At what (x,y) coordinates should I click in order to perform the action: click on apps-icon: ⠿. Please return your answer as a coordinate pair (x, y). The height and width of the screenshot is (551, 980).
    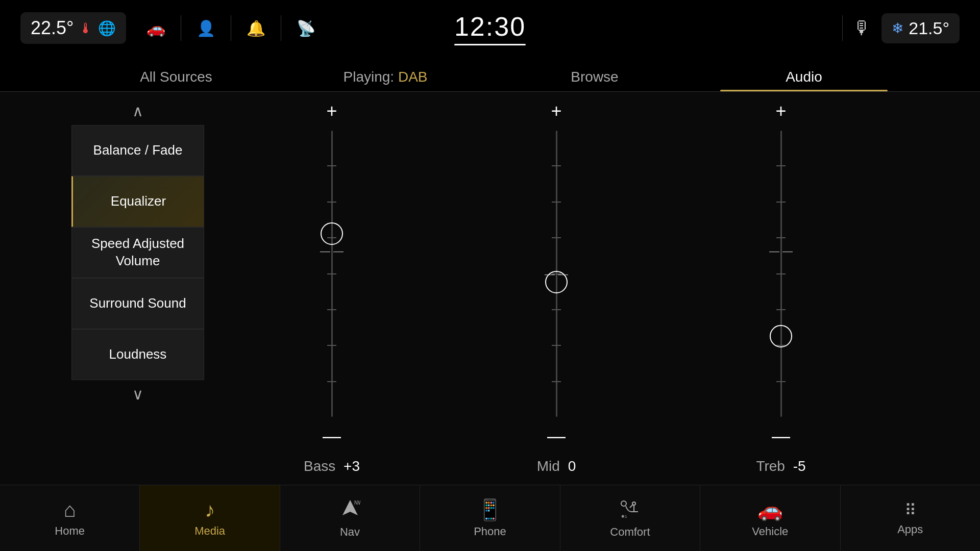
    Looking at the image, I should click on (911, 510).